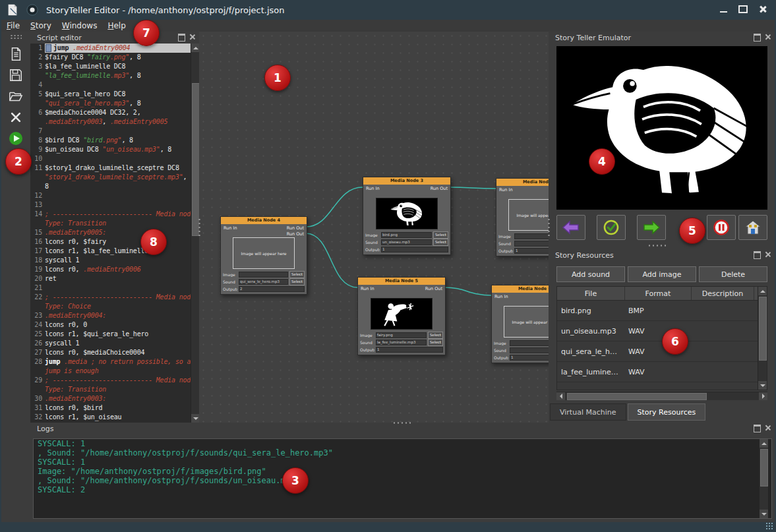 The height and width of the screenshot is (532, 776). I want to click on table-row: fairy.pngBMP, so click(662, 386).